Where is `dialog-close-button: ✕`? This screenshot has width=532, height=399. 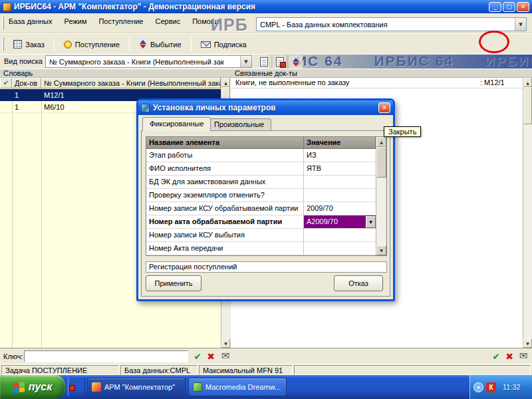 dialog-close-button: ✕ is located at coordinates (384, 108).